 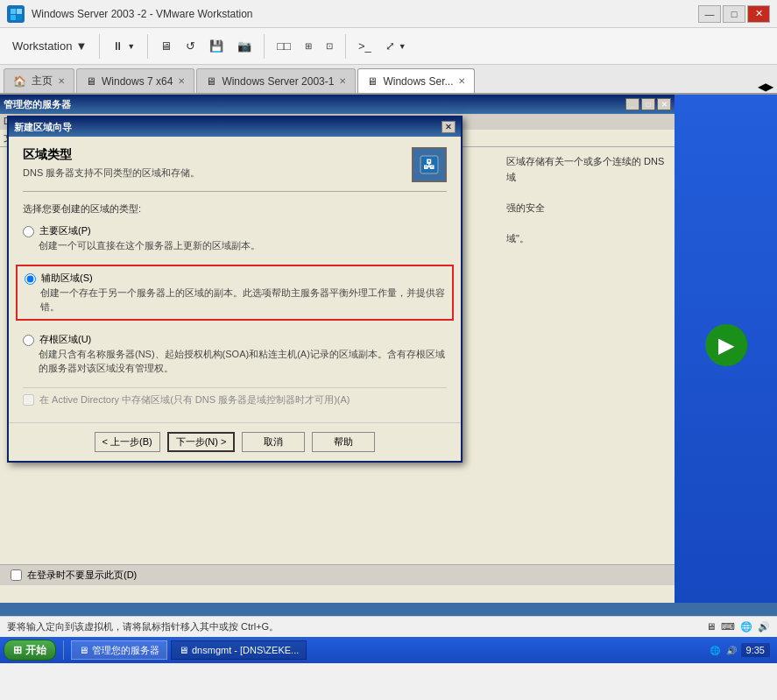 What do you see at coordinates (462, 81) in the screenshot?
I see `server2-tab-close: ✕` at bounding box center [462, 81].